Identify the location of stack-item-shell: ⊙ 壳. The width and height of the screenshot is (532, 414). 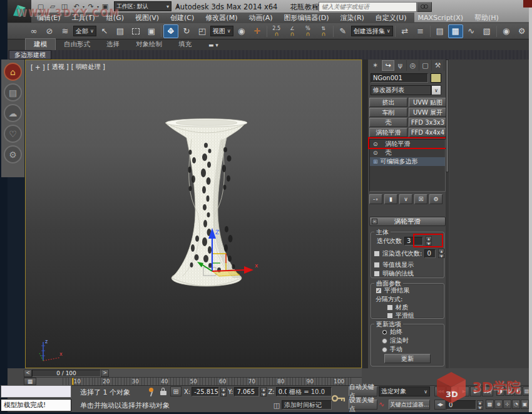
(407, 153).